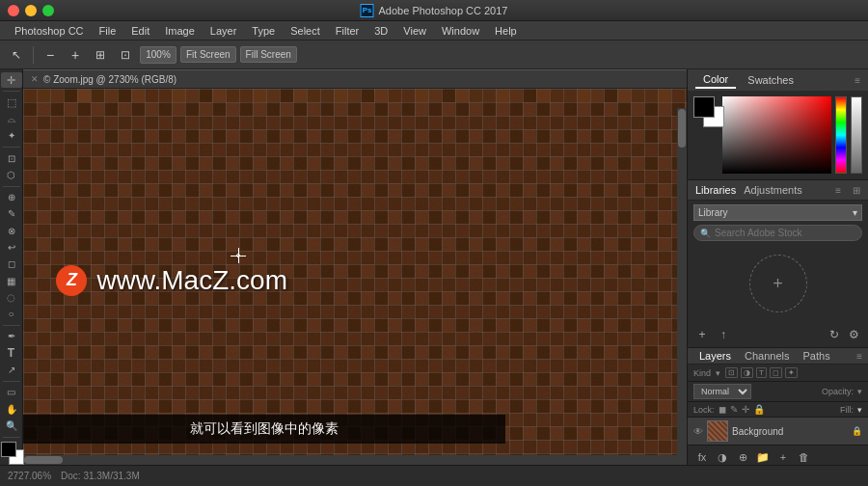  What do you see at coordinates (775, 372) in the screenshot?
I see `shape-layer-icon: ◻` at bounding box center [775, 372].